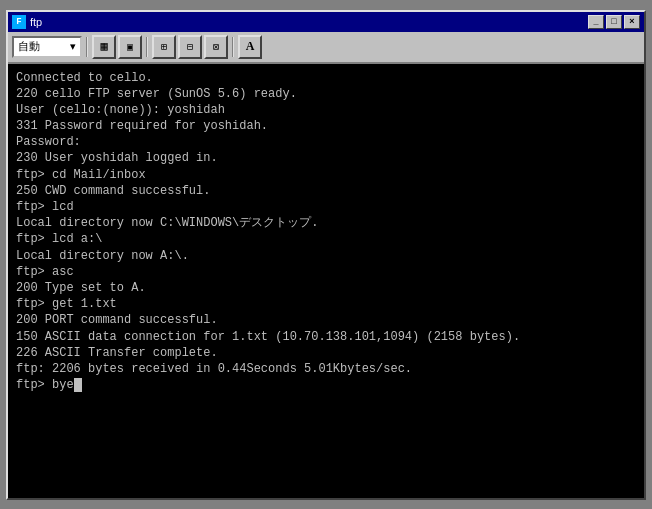 Image resolution: width=652 pixels, height=509 pixels. What do you see at coordinates (326, 353) in the screenshot?
I see `terminal-line: 226 ASCII Transfer complete.` at bounding box center [326, 353].